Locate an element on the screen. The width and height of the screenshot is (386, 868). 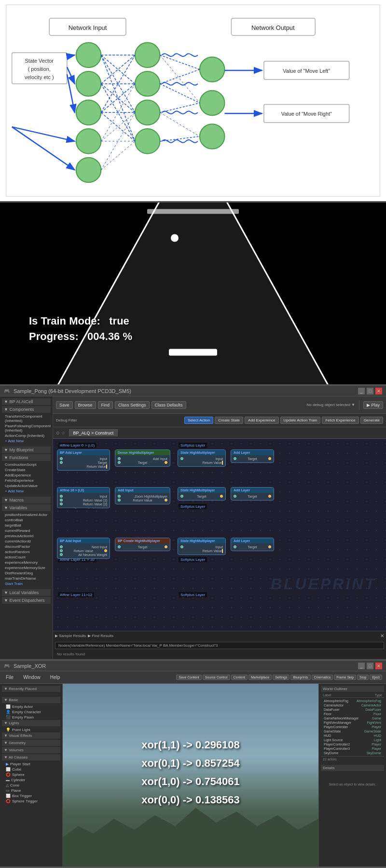
add-experience-btn: Add Experience is located at coordinates (262, 420).